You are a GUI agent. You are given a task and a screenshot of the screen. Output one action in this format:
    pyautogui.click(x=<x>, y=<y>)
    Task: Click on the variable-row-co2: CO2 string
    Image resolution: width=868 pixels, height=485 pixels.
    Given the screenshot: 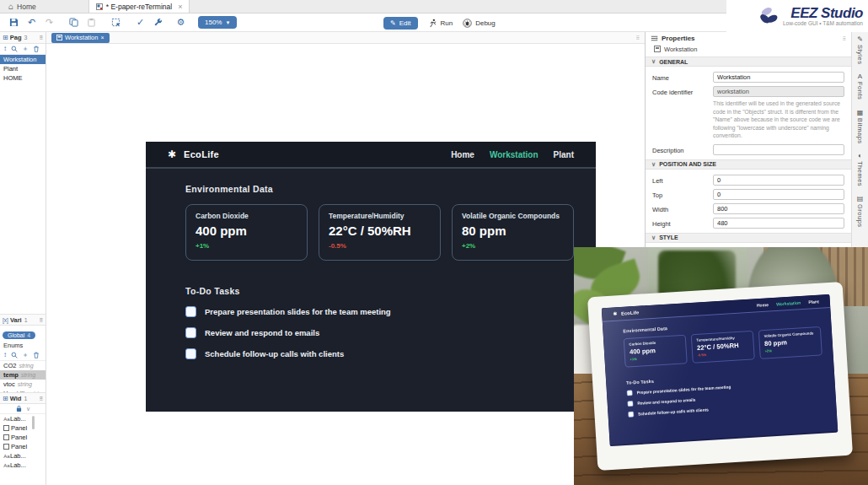 What is the action you would take?
    pyautogui.click(x=23, y=366)
    